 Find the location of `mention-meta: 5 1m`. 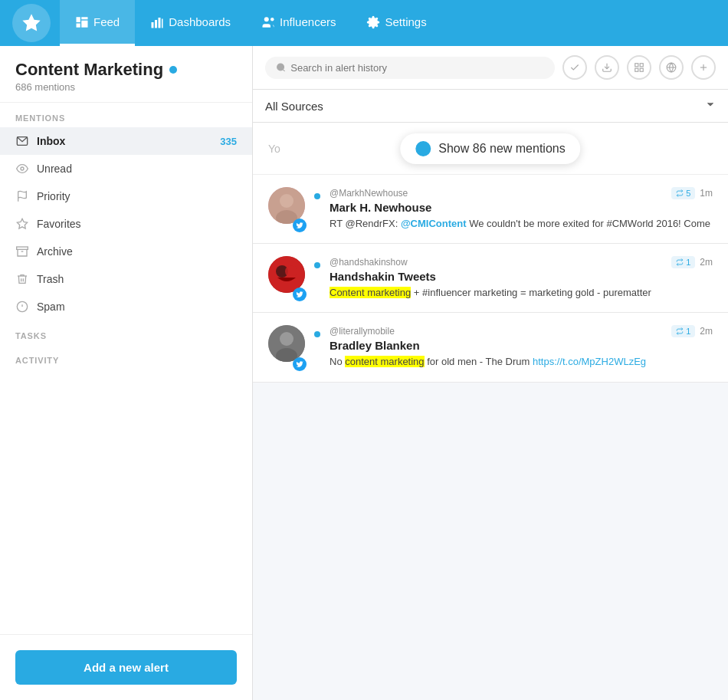

mention-meta: 5 1m is located at coordinates (692, 193).